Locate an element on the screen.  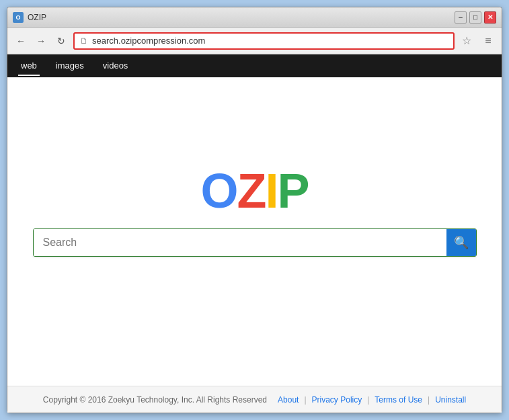
back-button: ← is located at coordinates (21, 41).